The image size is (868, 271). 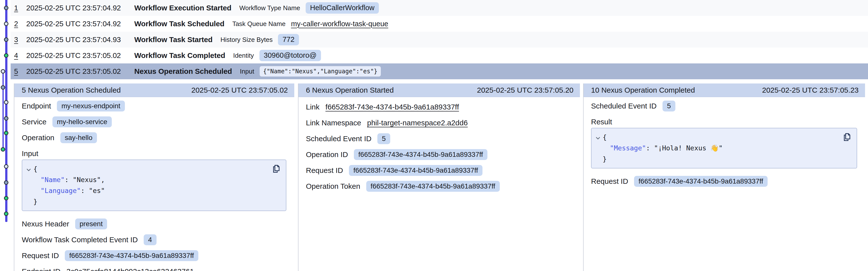 What do you see at coordinates (270, 8) in the screenshot?
I see `event-detail-label: Workflow Type Name` at bounding box center [270, 8].